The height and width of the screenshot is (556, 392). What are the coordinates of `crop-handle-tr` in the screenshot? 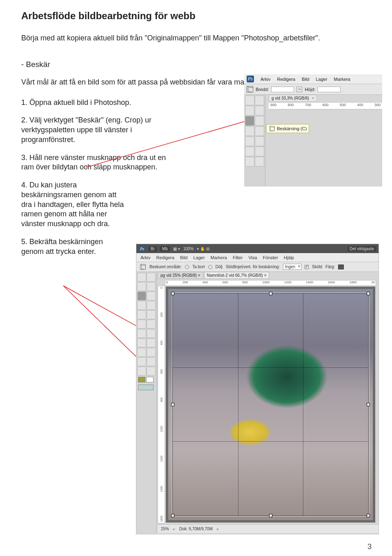 It's located at (368, 294).